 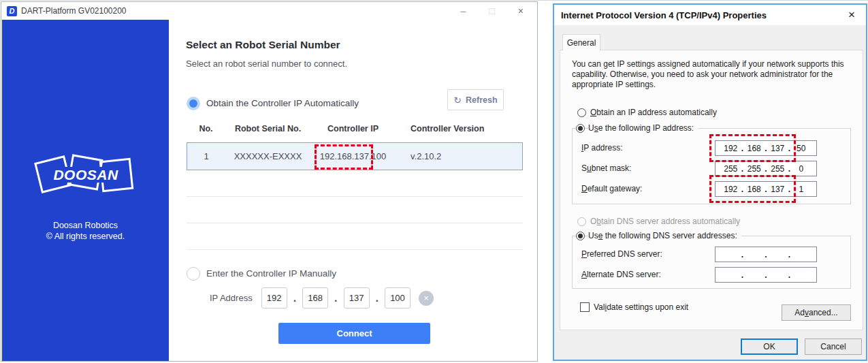 What do you see at coordinates (271, 274) in the screenshot?
I see `radio-enter-ip-manually-label: Enter the Controller IP Manually` at bounding box center [271, 274].